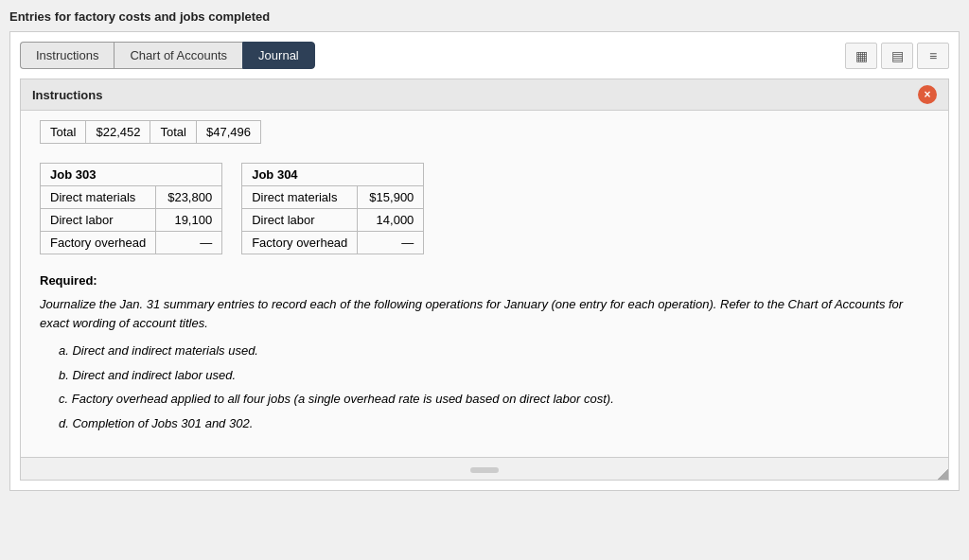 The height and width of the screenshot is (560, 969). I want to click on job-303-header: Job 303, so click(132, 175).